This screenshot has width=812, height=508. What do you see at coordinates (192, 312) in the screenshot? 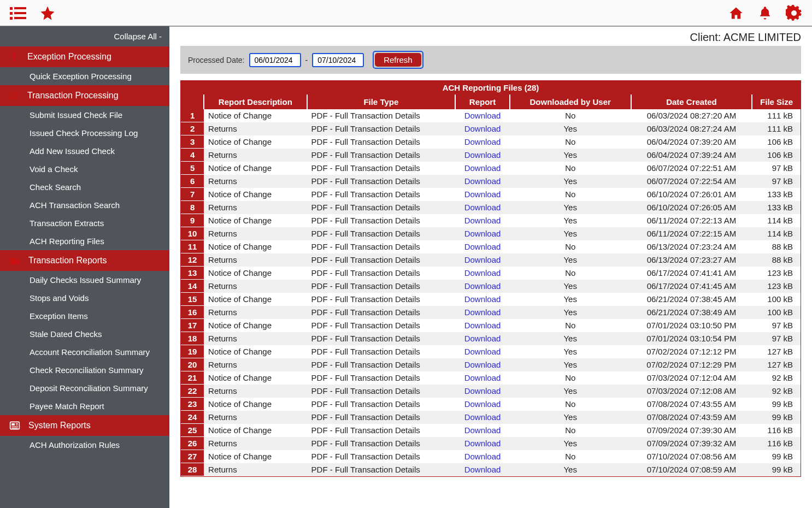
I see `row-number: 16` at bounding box center [192, 312].